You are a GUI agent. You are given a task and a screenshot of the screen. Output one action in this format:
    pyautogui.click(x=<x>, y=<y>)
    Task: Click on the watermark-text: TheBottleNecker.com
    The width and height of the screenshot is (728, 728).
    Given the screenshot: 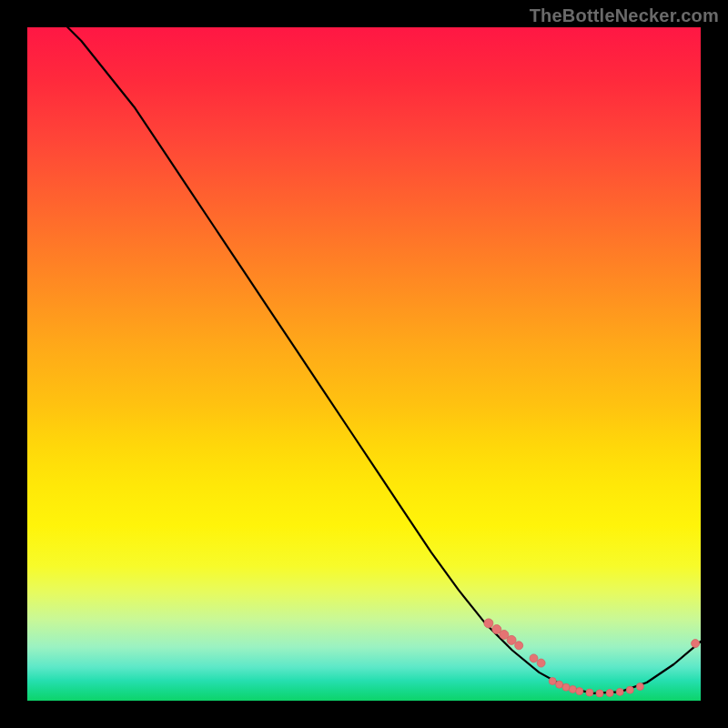 What is the action you would take?
    pyautogui.click(x=624, y=16)
    